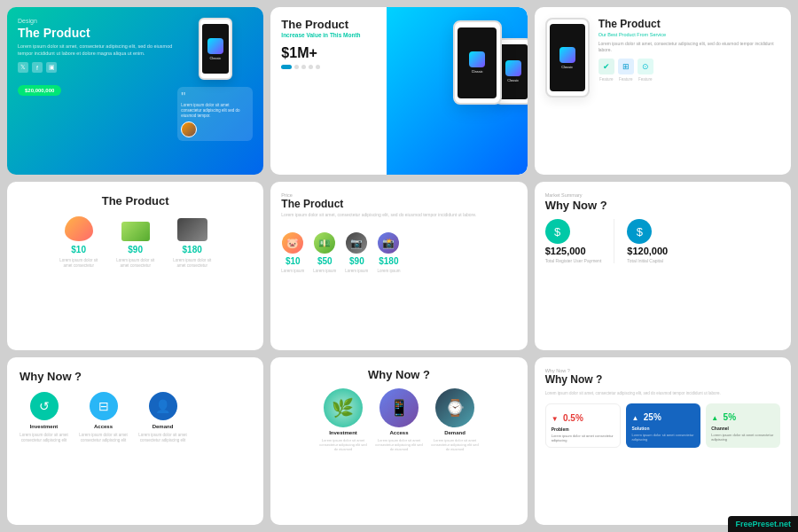  Describe the element at coordinates (663, 416) in the screenshot. I see `pct-val-2: ▲ 25%` at that location.